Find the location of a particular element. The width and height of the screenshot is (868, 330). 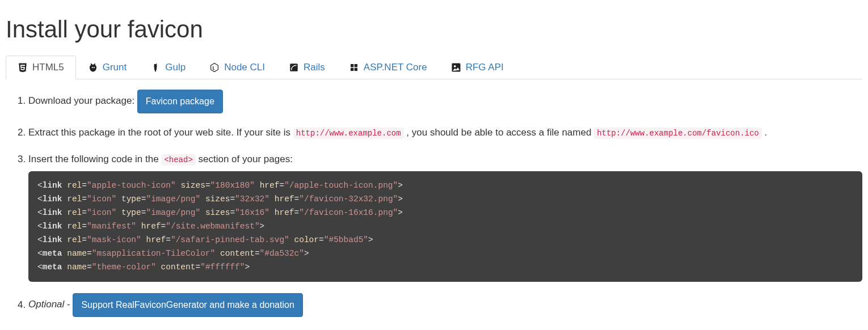

step-text: section of your pages: is located at coordinates (246, 159).